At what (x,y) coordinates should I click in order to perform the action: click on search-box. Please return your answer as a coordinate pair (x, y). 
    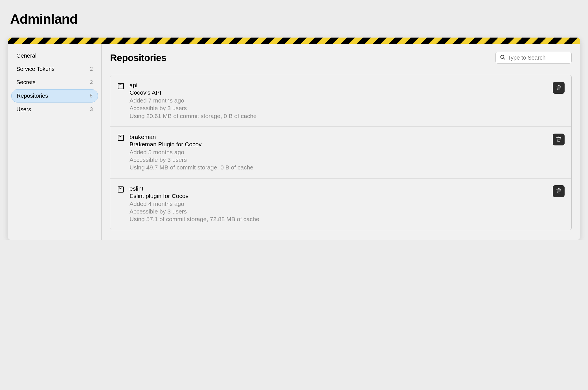
    Looking at the image, I should click on (534, 58).